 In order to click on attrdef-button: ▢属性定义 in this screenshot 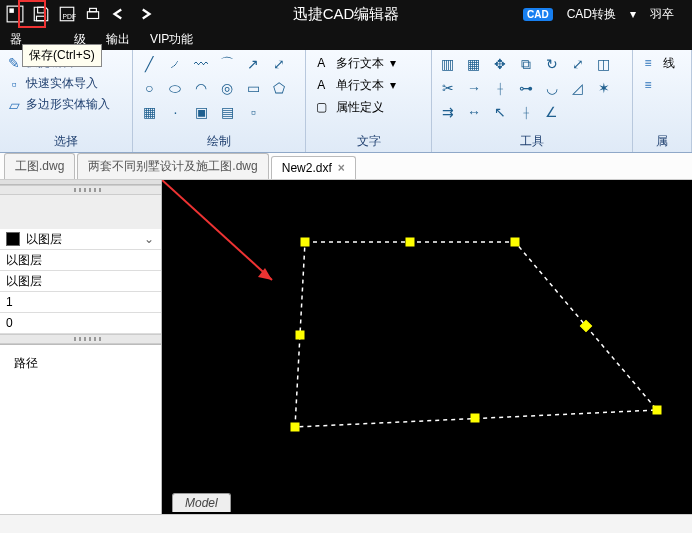, I will do `click(368, 107)`.